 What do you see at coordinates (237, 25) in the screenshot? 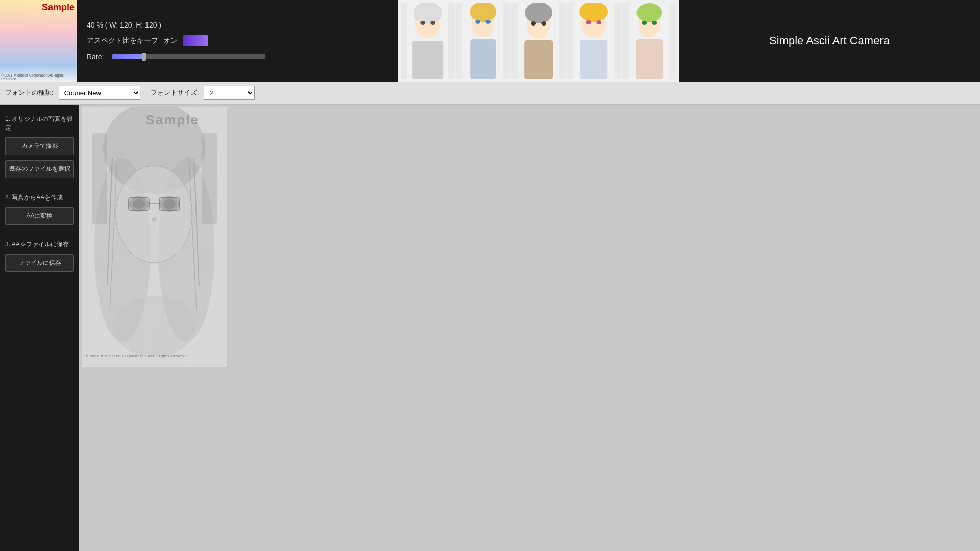
I see `size-info: 40 % ( W: 120, H: 120 )` at bounding box center [237, 25].